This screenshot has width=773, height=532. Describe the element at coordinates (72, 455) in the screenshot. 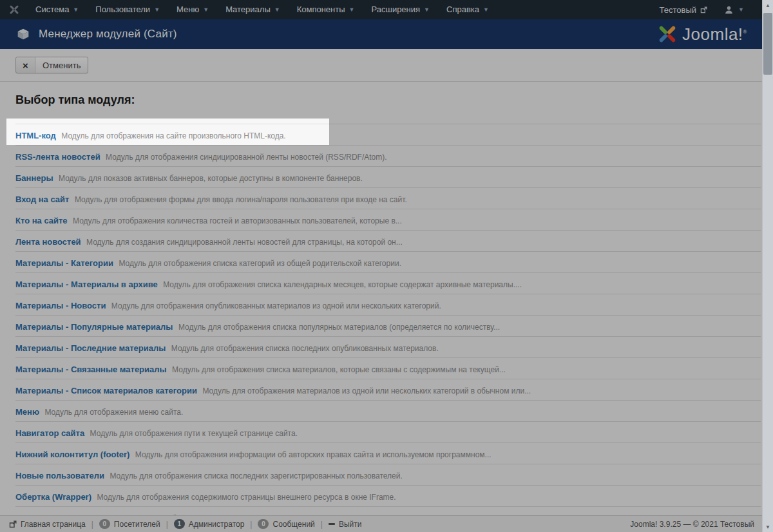

I see `module-type-link: Нижний колонтитул (footer)` at that location.